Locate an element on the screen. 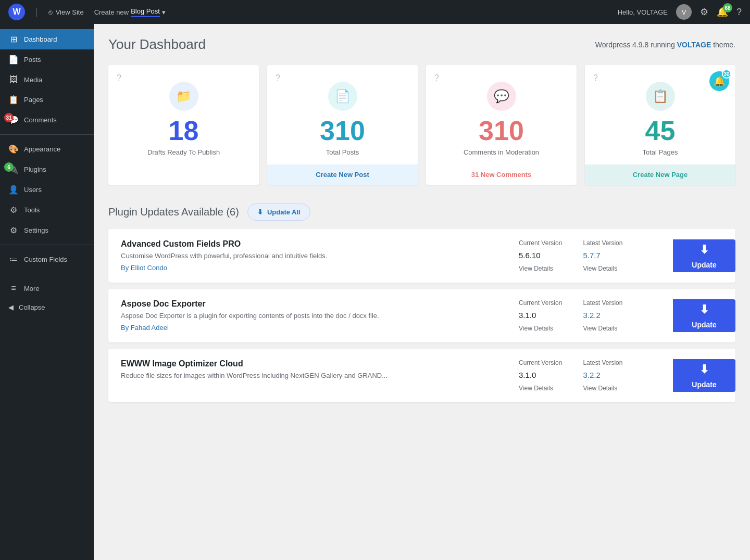  custom-fields-icon: ≔ is located at coordinates (14, 259).